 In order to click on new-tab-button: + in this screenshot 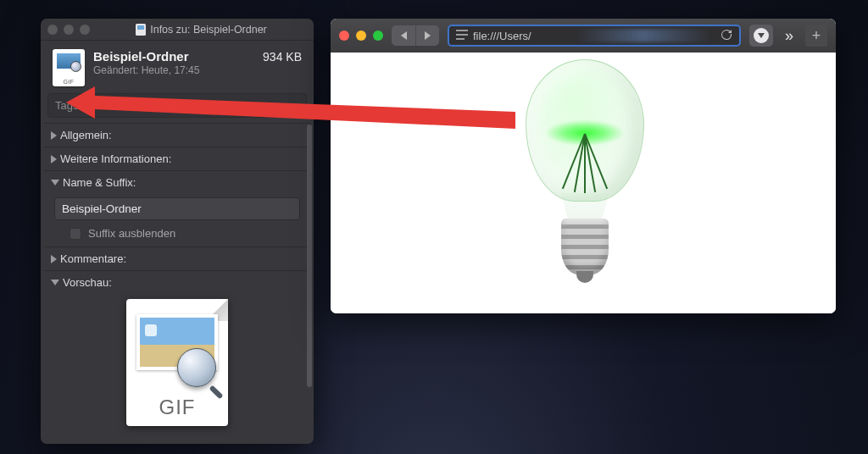, I will do `click(816, 36)`.